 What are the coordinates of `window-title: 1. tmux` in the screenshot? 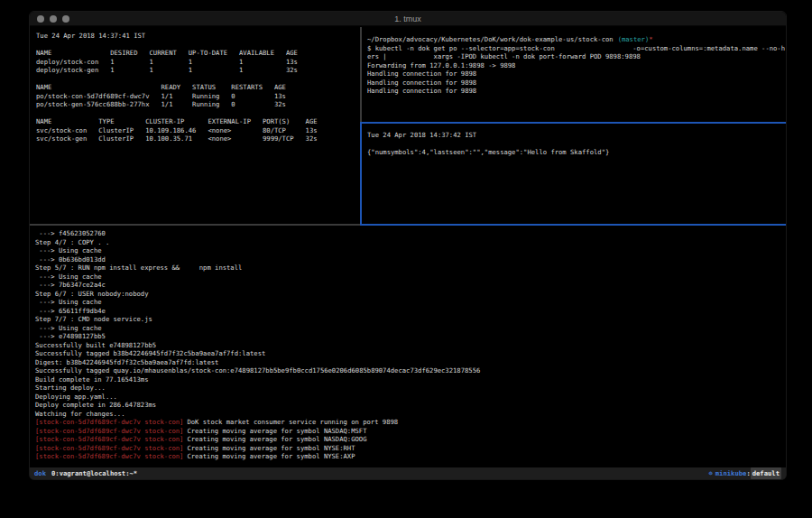 It's located at (408, 19).